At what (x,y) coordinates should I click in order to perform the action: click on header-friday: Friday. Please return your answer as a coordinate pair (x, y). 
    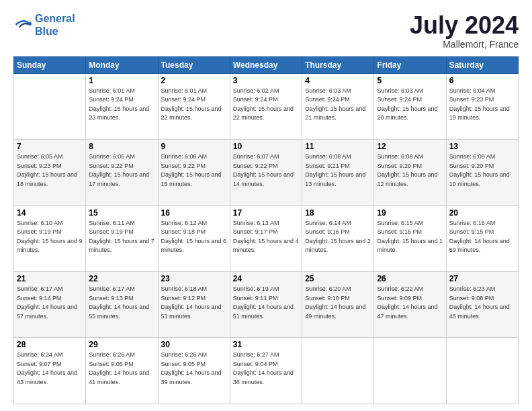
    Looking at the image, I should click on (410, 64).